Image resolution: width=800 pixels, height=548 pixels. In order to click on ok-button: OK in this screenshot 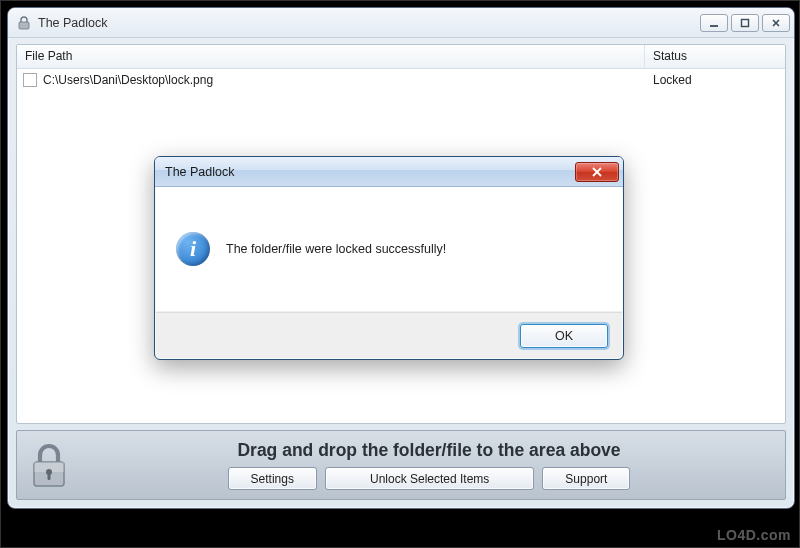, I will do `click(564, 336)`.